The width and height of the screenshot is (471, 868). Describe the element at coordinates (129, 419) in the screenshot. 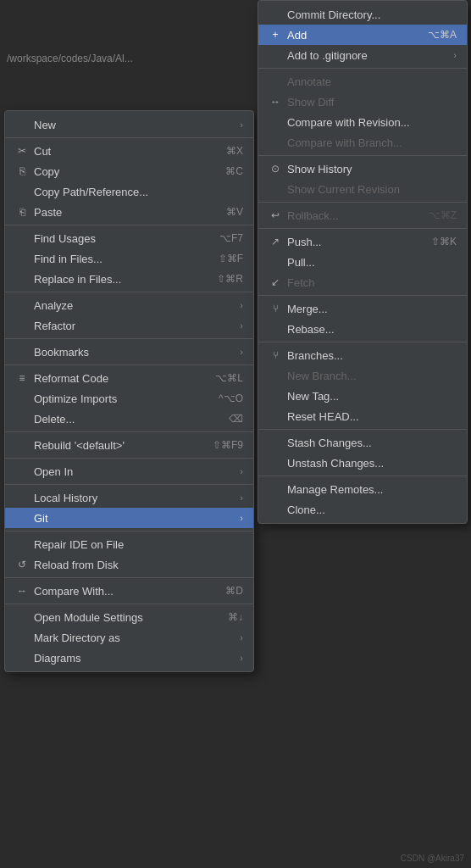

I see `menu-item-delete: Delete... ⌫` at that location.